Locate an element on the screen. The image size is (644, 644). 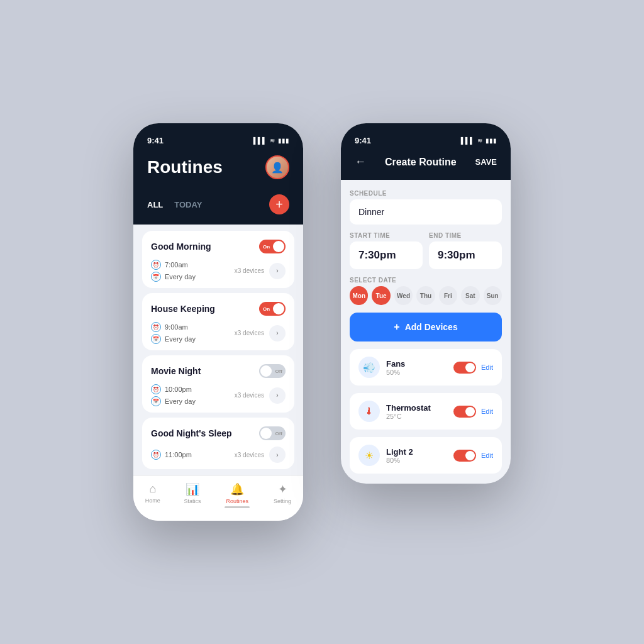
bottom-nav: ⌂ Home 📊 Statics 🔔 Routines ✦ Setting is located at coordinates (218, 498).